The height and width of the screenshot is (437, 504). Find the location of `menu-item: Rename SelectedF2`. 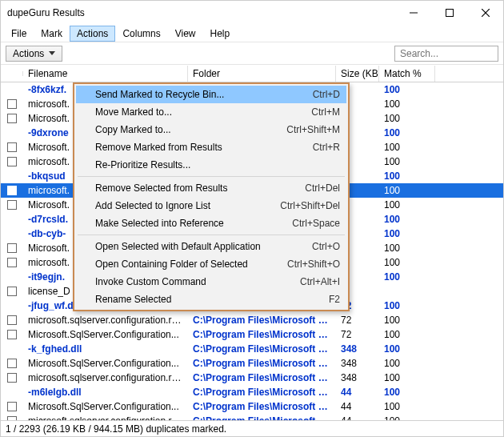

menu-item: Rename SelectedF2 is located at coordinates (211, 299).